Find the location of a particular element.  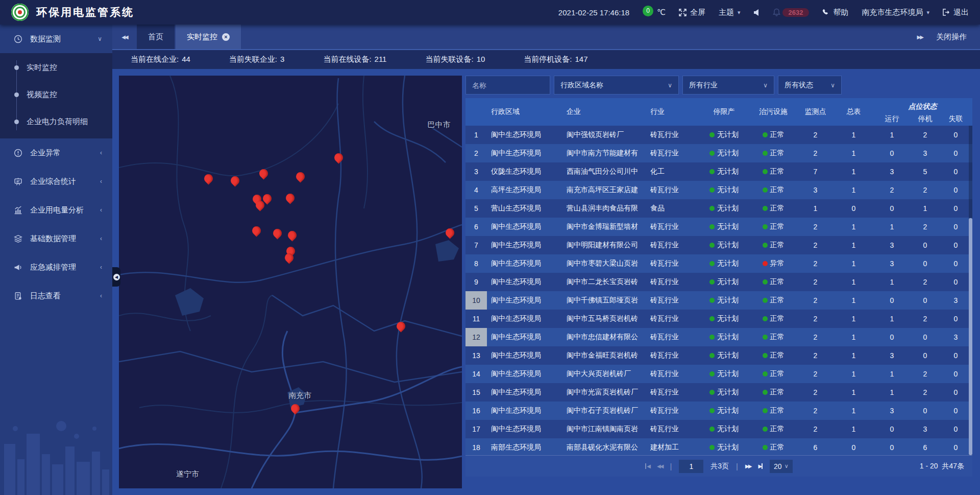

sidebar-item-实时监控: 实时监控 is located at coordinates (56, 67).